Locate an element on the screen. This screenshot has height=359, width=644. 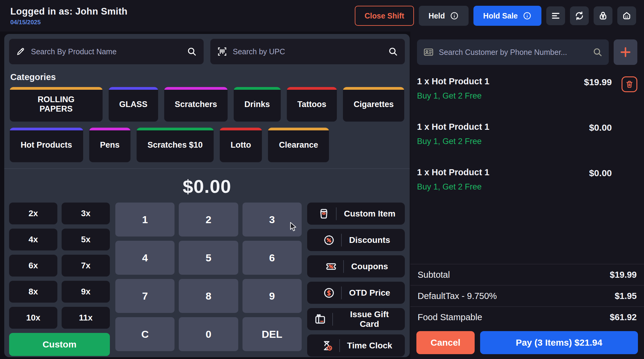
action-label: Coupons is located at coordinates (370, 267).